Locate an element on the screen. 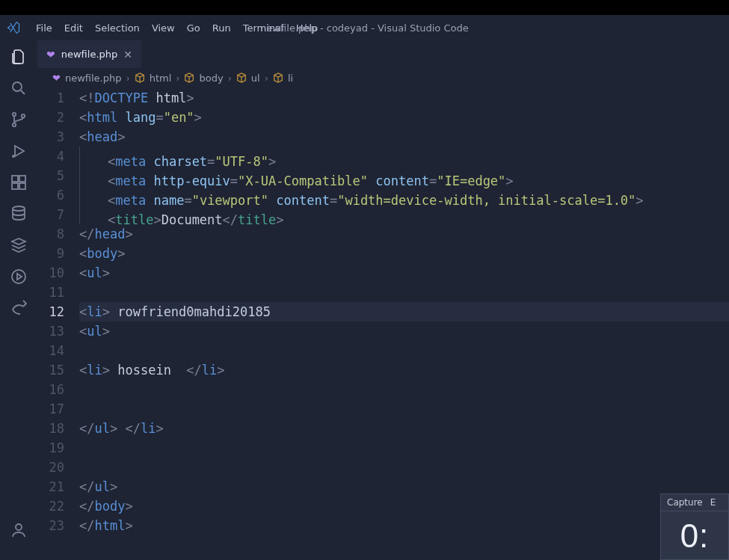  menu-edit: Edit is located at coordinates (73, 28).